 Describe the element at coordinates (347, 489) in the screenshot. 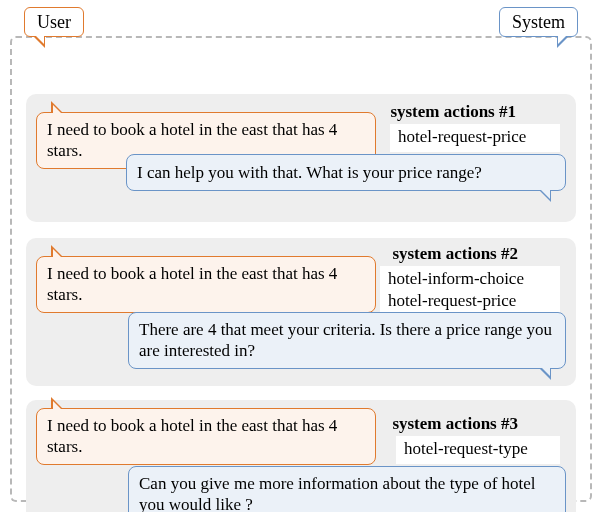

I see `system-utterance-bubble: Can you give me more information about t…` at that location.